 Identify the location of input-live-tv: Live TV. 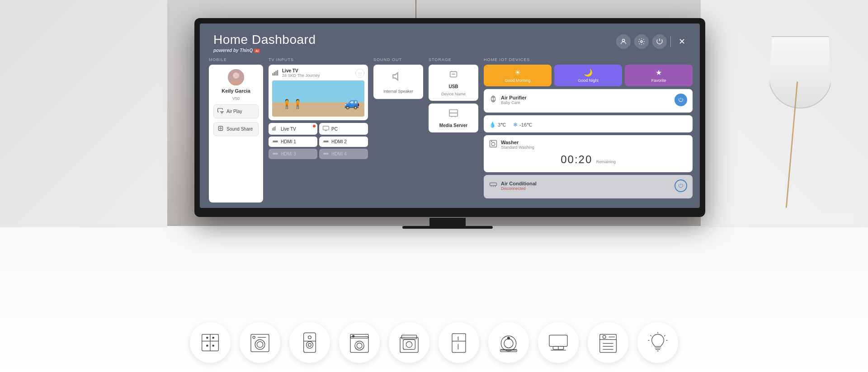
(293, 129).